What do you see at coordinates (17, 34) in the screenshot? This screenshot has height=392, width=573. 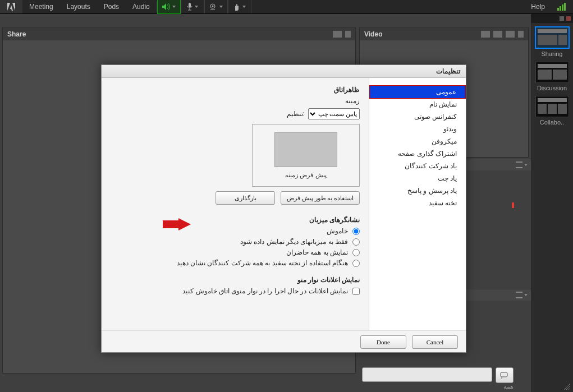 I see `share-pod-title: Share` at bounding box center [17, 34].